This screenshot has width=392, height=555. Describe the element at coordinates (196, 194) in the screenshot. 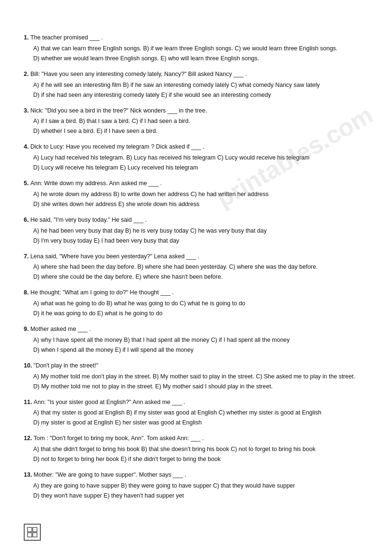

I see `question-5: 5. Ann: Write down my address. Ann asked…` at that location.